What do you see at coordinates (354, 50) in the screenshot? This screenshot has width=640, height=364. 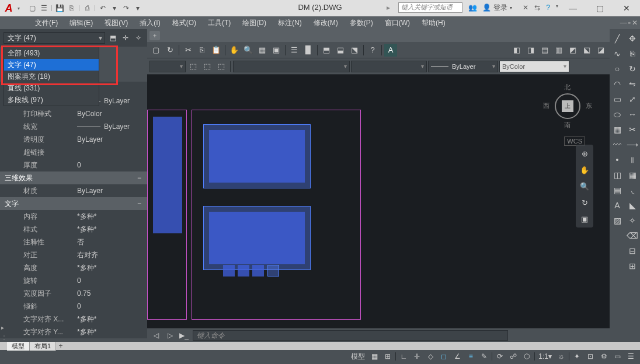 I see `tool-icon: ⬔` at bounding box center [354, 50].